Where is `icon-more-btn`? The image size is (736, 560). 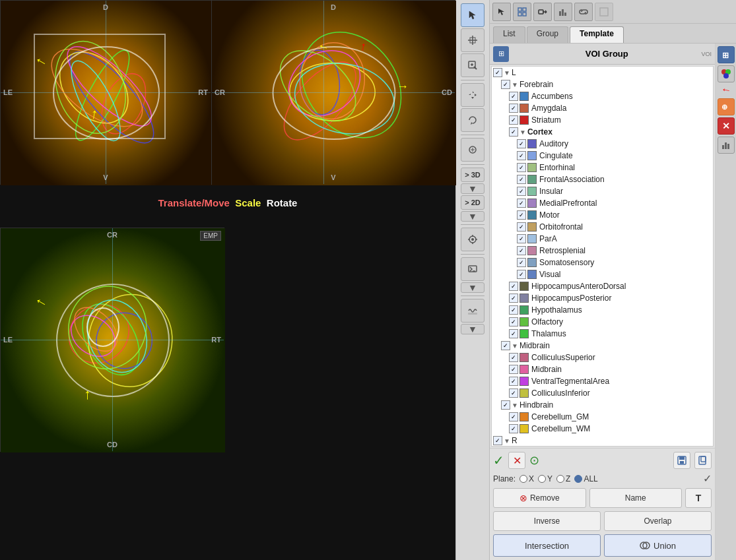 icon-more-btn is located at coordinates (604, 12).